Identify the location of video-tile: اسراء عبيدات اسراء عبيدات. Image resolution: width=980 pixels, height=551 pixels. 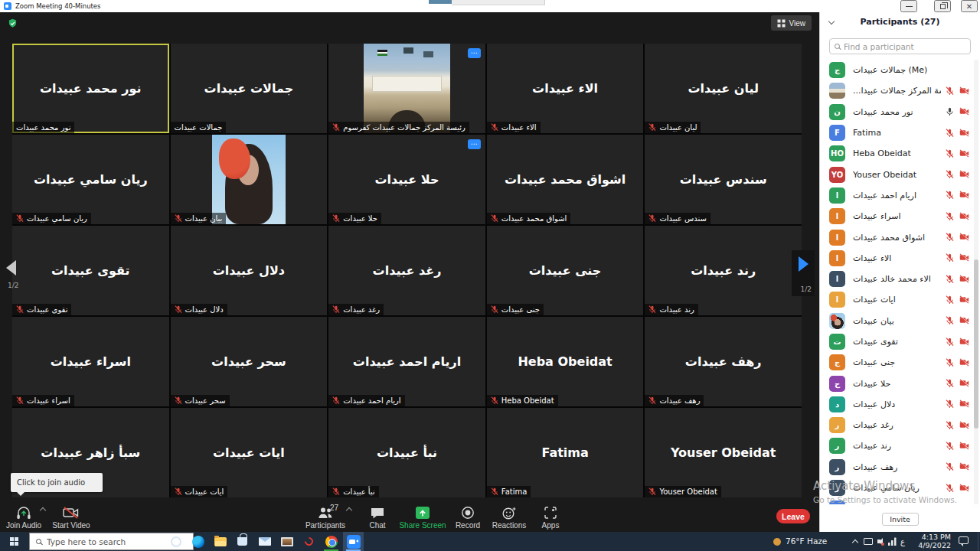
(90, 361).